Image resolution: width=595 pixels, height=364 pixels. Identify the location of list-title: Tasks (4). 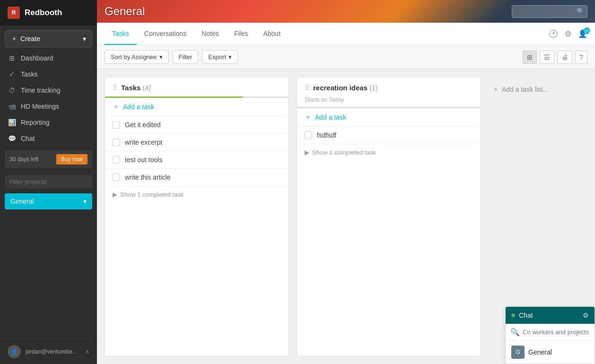
(136, 88).